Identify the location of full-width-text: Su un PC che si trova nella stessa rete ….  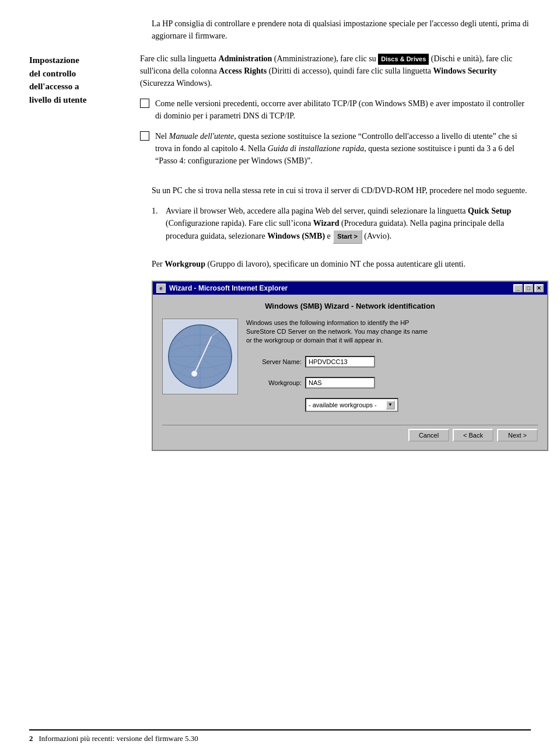
(341, 190).